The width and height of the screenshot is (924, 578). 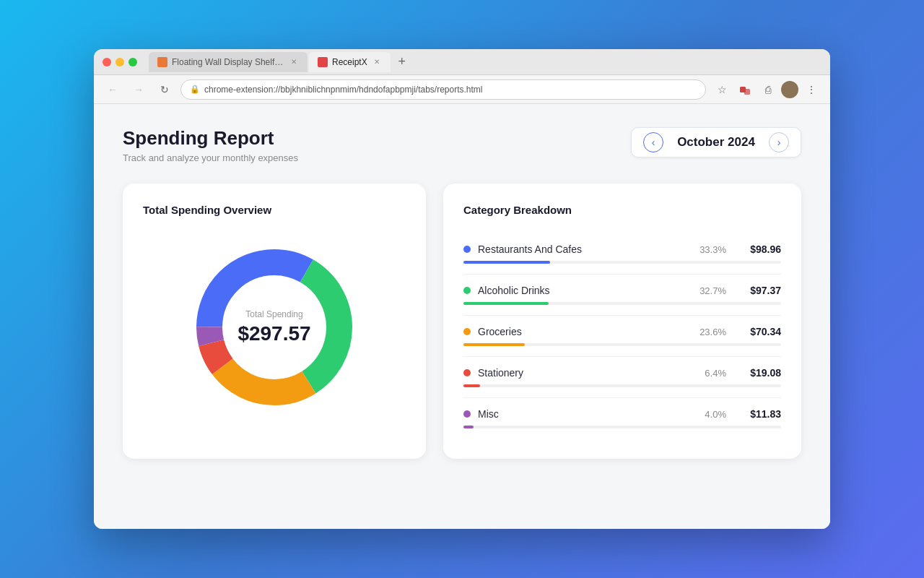 I want to click on page-header: Spending Report Track and analyze your m…, so click(x=462, y=145).